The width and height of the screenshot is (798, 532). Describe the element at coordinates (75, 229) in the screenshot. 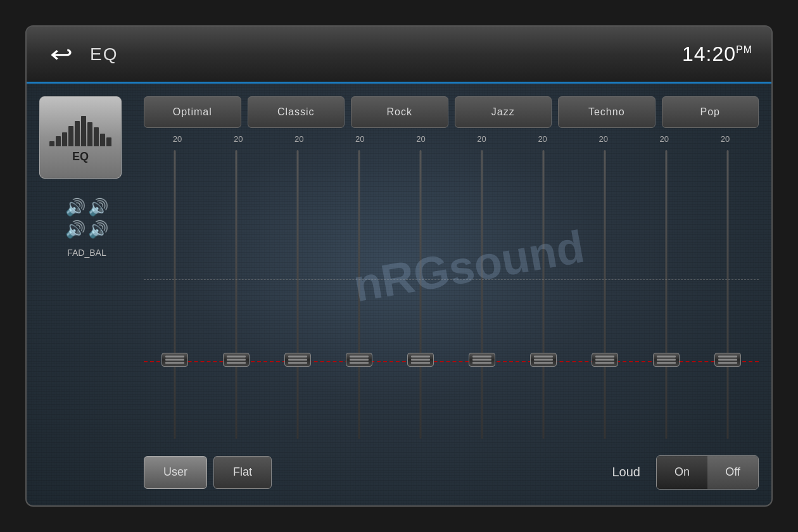

I see `rear-left-icon: 🔊` at that location.